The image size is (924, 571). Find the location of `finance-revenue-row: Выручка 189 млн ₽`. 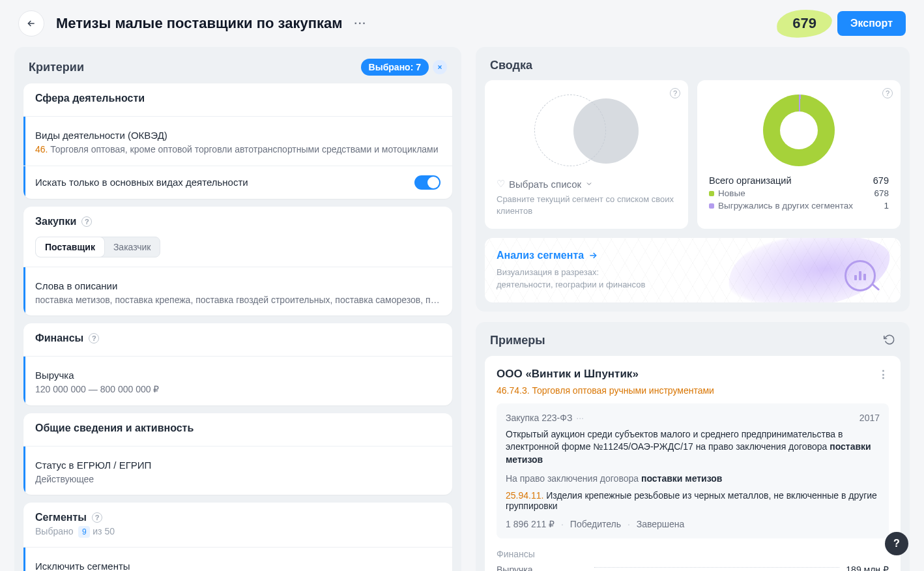

finance-revenue-row: Выручка 189 млн ₽ is located at coordinates (693, 568).